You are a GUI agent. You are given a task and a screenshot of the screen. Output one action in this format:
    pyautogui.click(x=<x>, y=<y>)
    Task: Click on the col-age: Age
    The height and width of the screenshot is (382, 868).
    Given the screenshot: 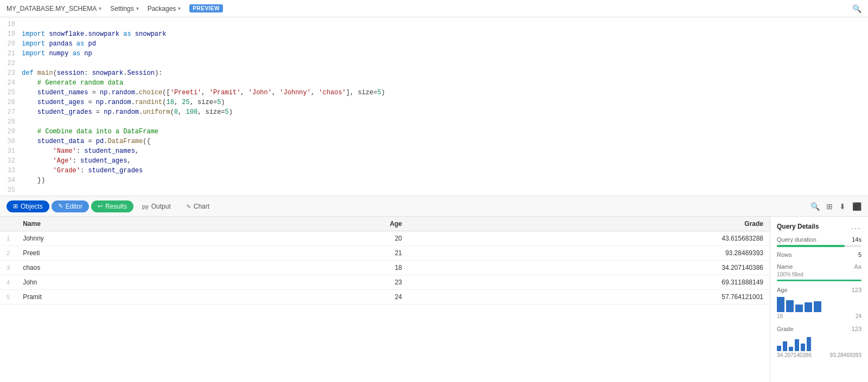 What is the action you would take?
    pyautogui.click(x=325, y=224)
    